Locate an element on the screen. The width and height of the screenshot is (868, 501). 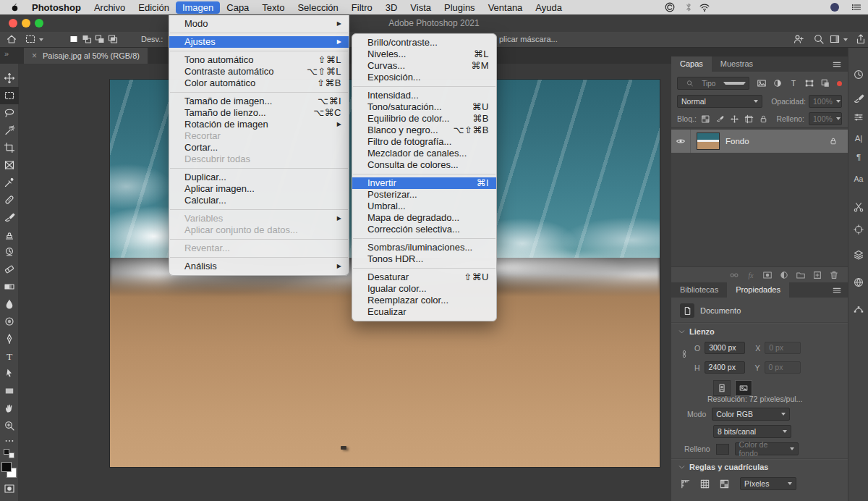
workspace-icon is located at coordinates (835, 39).